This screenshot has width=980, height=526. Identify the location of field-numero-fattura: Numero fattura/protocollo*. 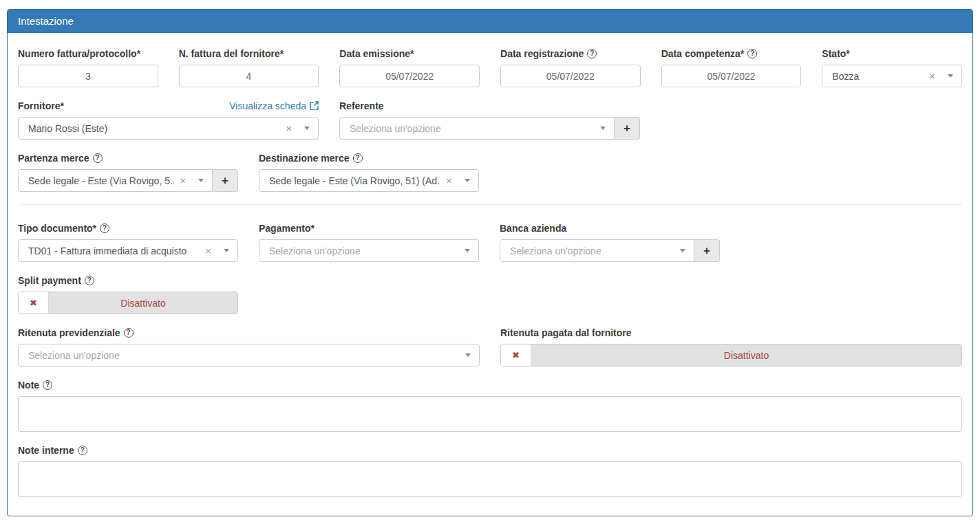
(88, 67).